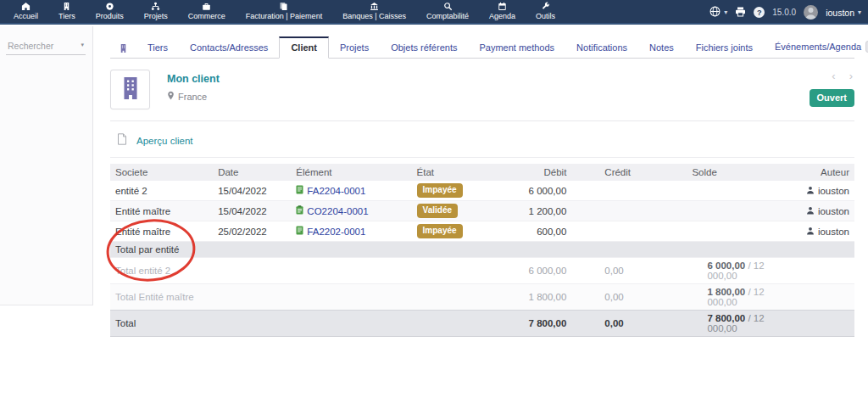  Describe the element at coordinates (482, 191) in the screenshot. I see `table-row: entité 2 15/04/2022 FA2204-0001 Impayée …` at that location.